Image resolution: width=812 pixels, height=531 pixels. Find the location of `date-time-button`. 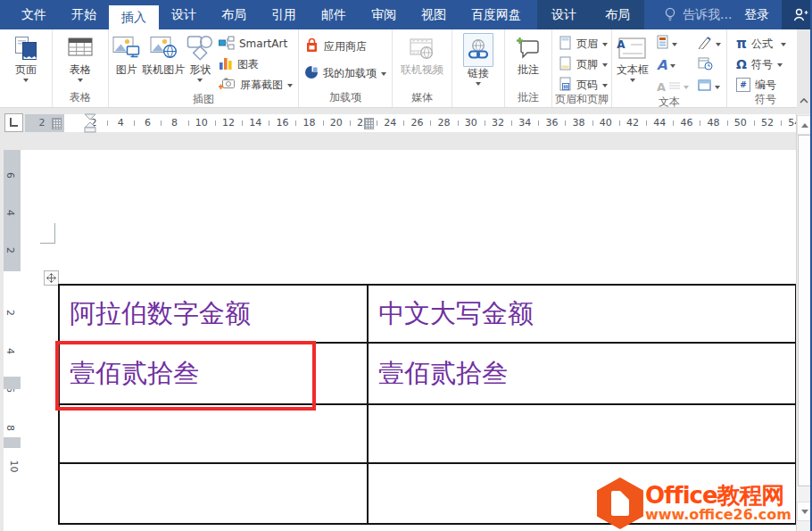

date-time-button is located at coordinates (709, 65).